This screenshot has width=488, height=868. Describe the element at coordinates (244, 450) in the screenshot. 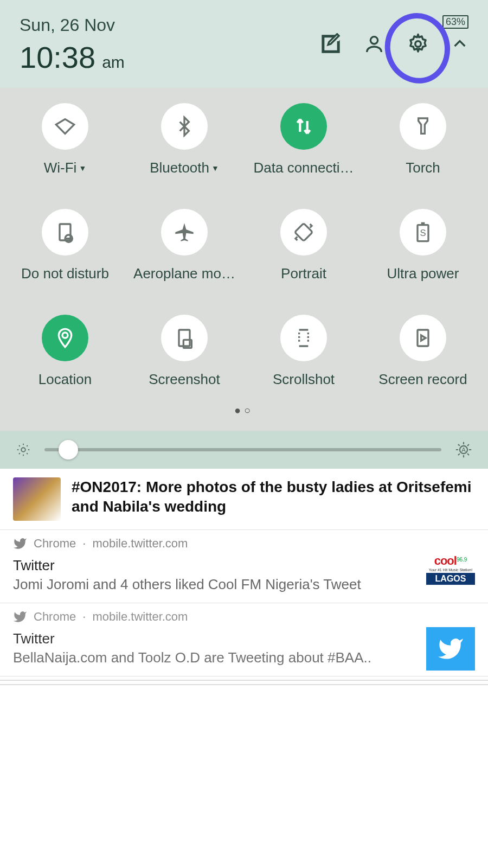

I see `brightness-row: A` at that location.